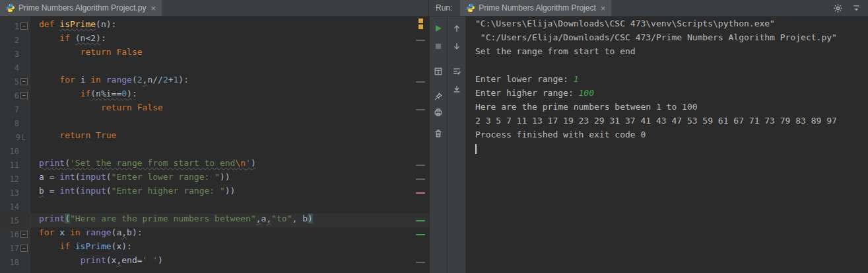 The image size is (868, 273). Describe the element at coordinates (230, 137) in the screenshot. I see `code-line: return True` at that location.